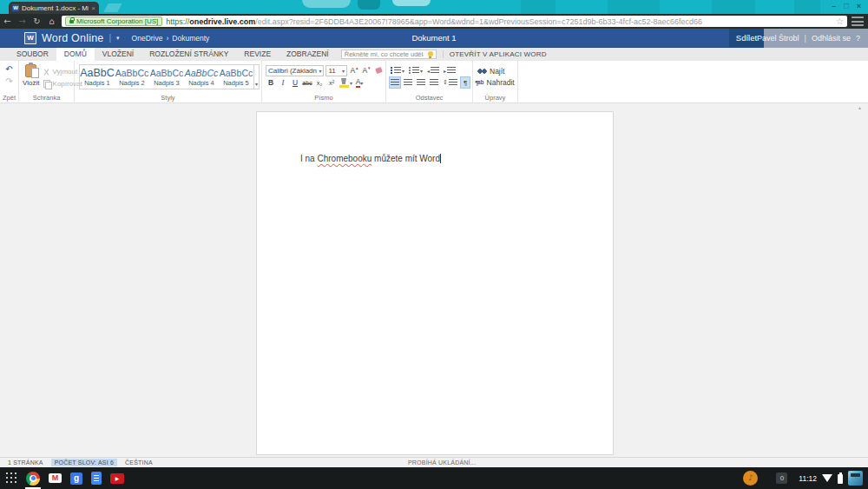 Image resolution: width=868 pixels, height=489 pixels. Describe the element at coordinates (781, 478) in the screenshot. I see `notification-counter: 0` at that location.